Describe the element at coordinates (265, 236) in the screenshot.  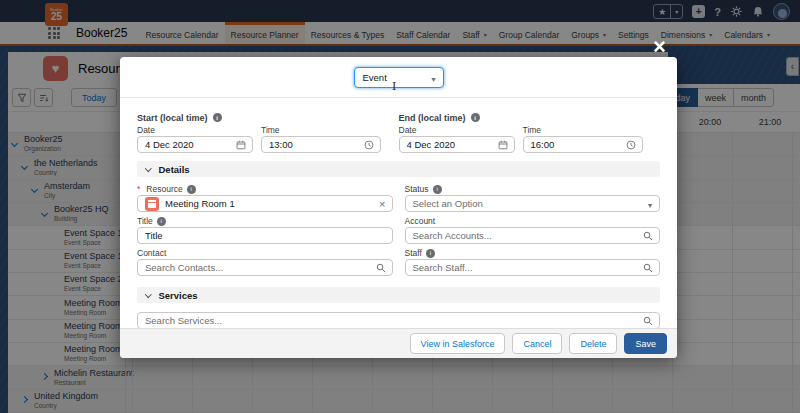
I see `title-input` at that location.